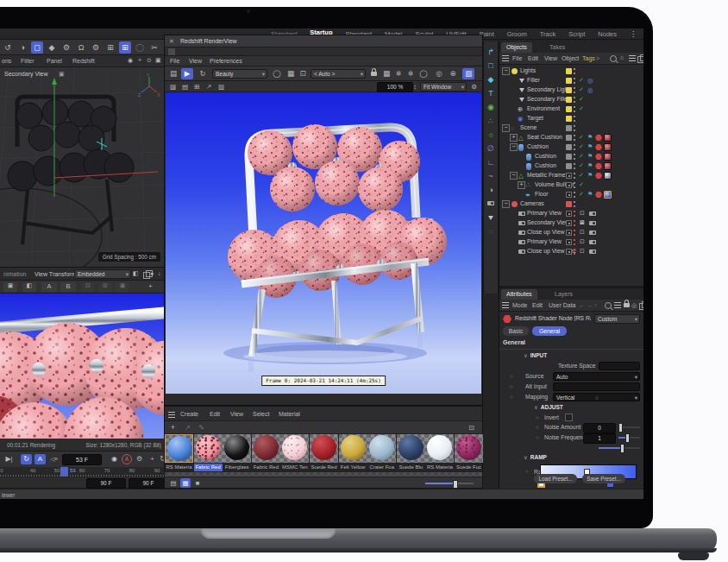 The width and height of the screenshot is (728, 562). I want to click on tree-item-scene: − ◌ Scene, so click(571, 128).